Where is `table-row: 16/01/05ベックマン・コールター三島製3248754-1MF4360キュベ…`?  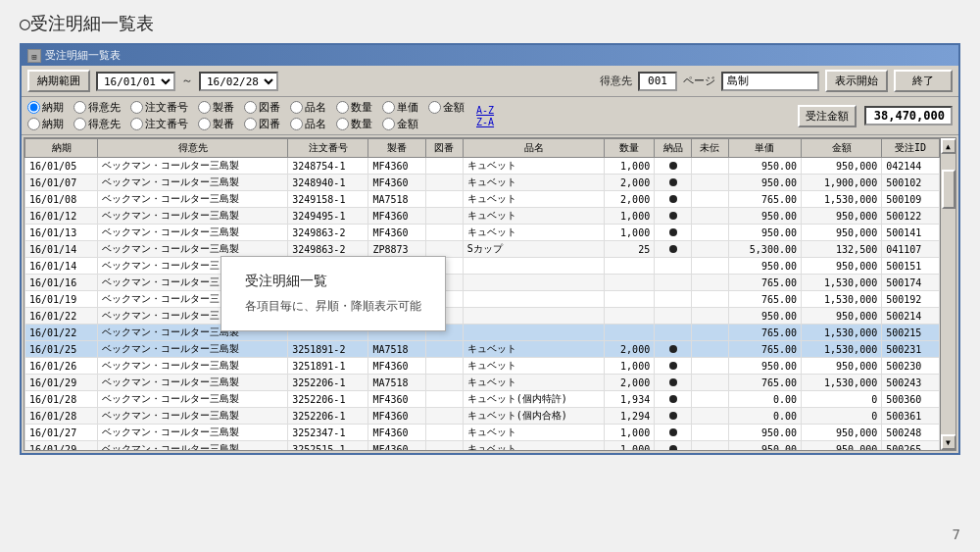
table-row: 16/01/05ベックマン・コールター三島製3248754-1MF4360キュベ… is located at coordinates (482, 167).